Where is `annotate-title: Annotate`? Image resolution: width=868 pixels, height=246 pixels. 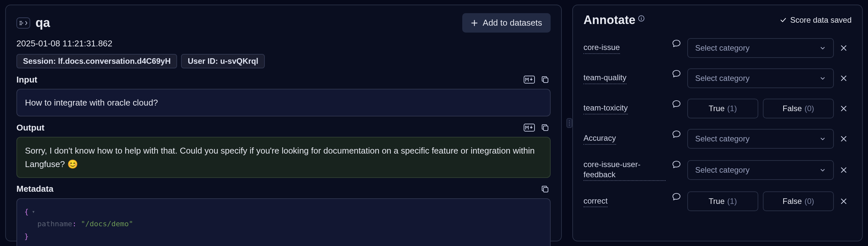 annotate-title: Annotate is located at coordinates (610, 20).